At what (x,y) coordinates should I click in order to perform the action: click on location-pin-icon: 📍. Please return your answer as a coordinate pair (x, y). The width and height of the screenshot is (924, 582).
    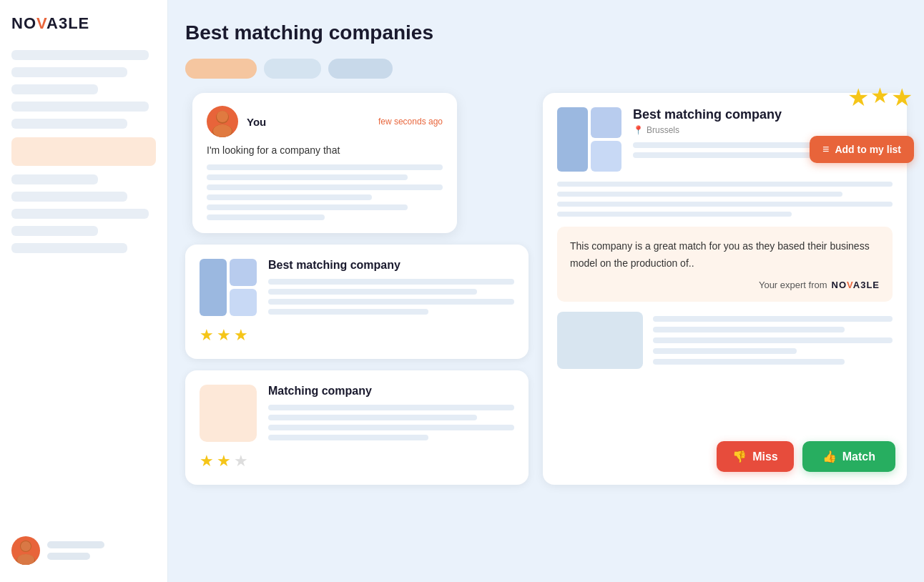
    Looking at the image, I should click on (638, 130).